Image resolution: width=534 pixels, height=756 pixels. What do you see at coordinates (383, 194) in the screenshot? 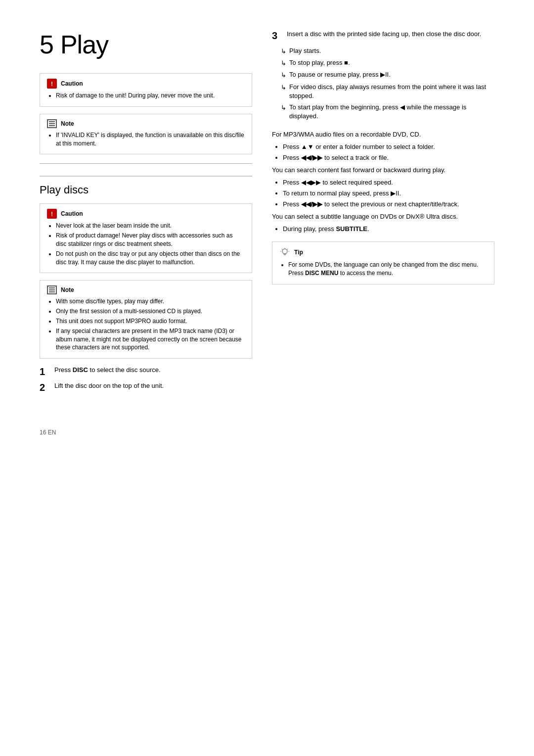
I see `search-bullets: Press ◀◀▶▶ to select required speed. To …` at bounding box center [383, 194].